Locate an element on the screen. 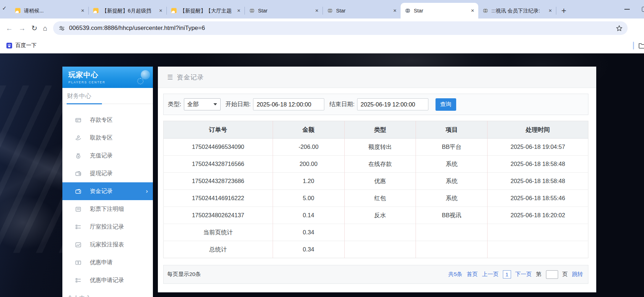 This screenshot has width=644, height=297. type-select: 全部 is located at coordinates (202, 104).